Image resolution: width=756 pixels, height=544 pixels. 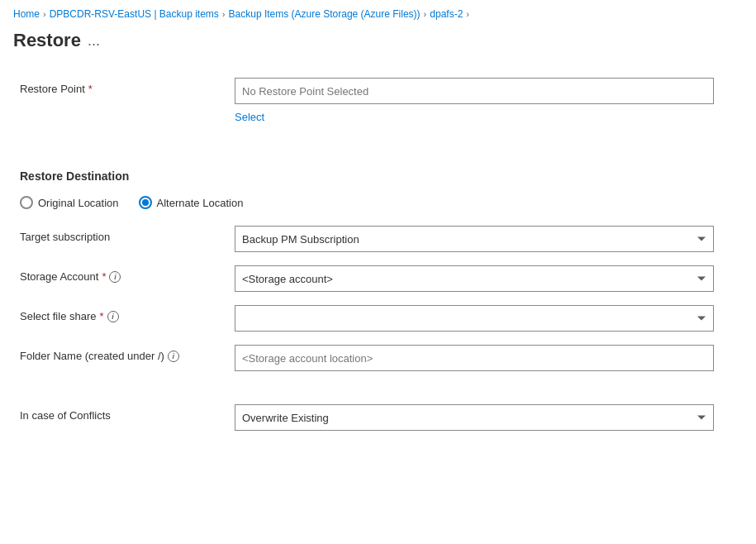 I want to click on file-share-required: *, so click(x=102, y=316).